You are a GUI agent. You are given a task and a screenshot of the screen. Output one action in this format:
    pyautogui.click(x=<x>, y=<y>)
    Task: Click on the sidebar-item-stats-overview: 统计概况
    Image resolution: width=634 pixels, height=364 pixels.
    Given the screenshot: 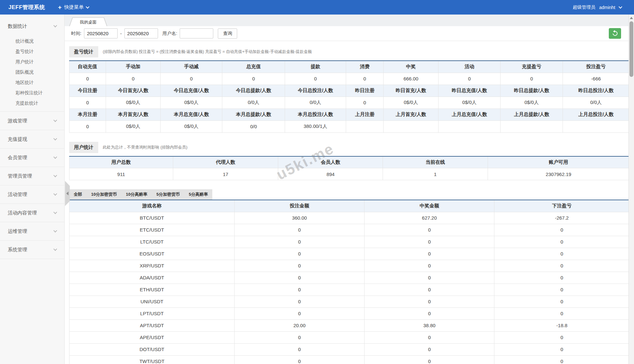 What is the action you would take?
    pyautogui.click(x=32, y=41)
    